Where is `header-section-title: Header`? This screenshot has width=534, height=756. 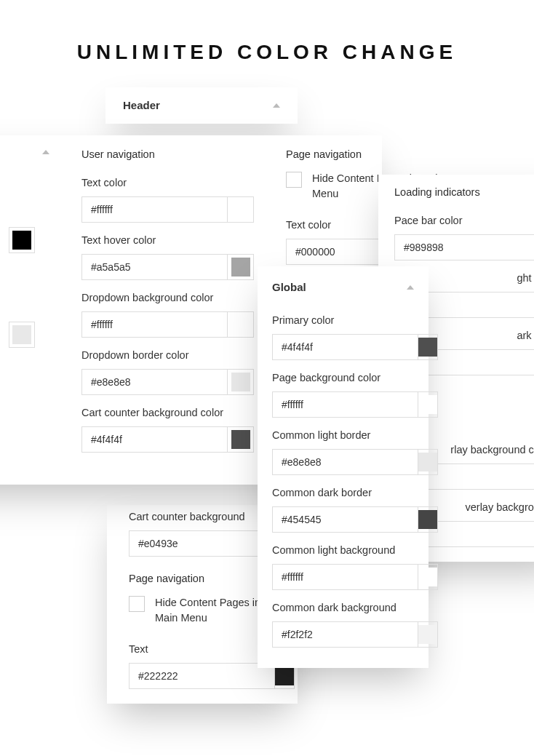 header-section-title: Header is located at coordinates (141, 106).